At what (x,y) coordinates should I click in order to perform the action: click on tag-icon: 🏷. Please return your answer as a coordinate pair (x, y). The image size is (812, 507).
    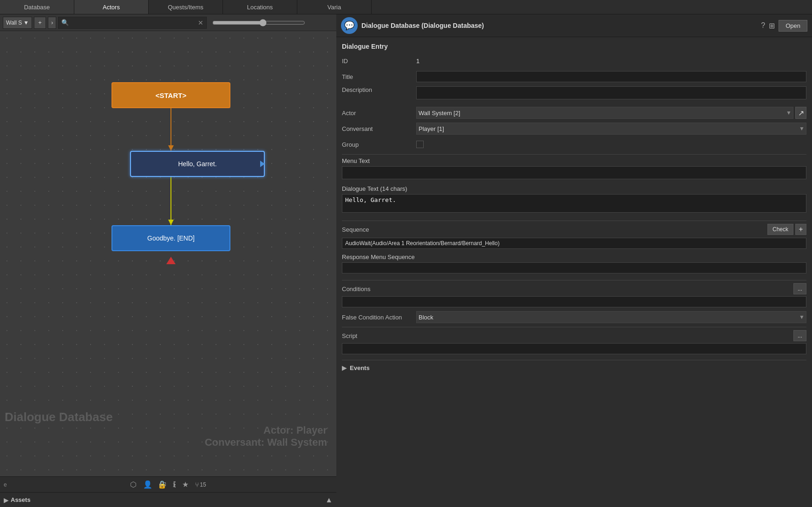
    Looking at the image, I should click on (163, 485).